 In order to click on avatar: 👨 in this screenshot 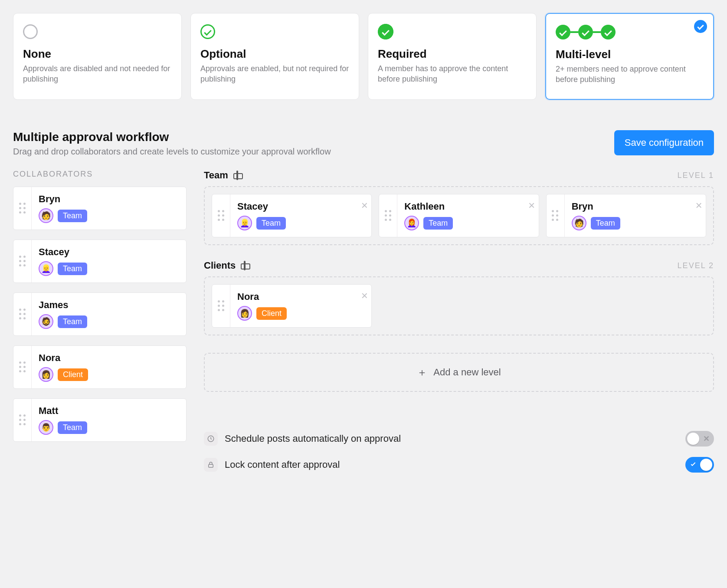, I will do `click(46, 427)`.